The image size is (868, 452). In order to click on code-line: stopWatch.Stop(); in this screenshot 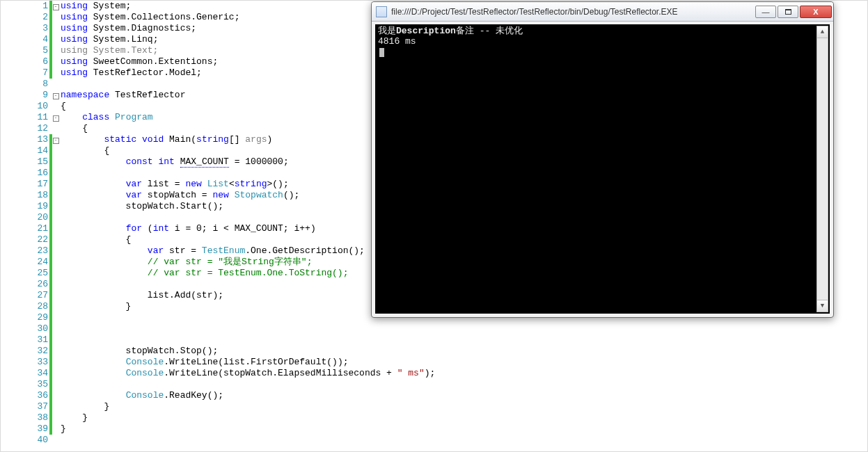, I will do `click(464, 351)`.